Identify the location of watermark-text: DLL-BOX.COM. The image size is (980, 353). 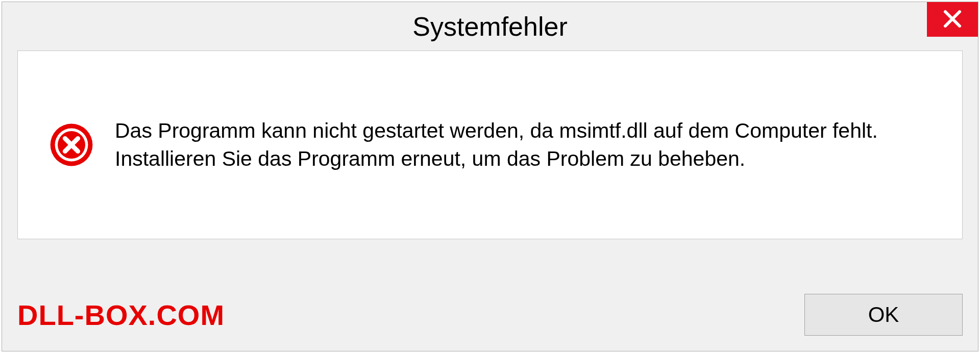
(121, 315).